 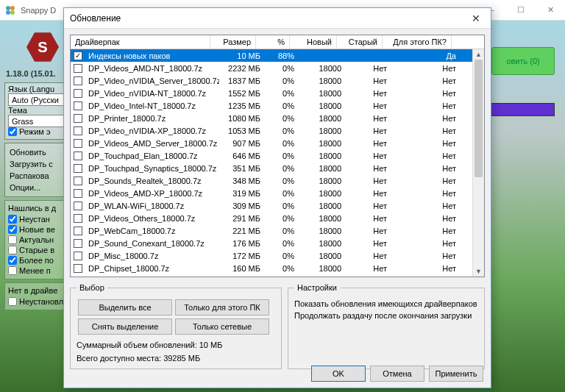 What do you see at coordinates (478, 163) in the screenshot?
I see `scrollbar: ▲ ▼` at bounding box center [478, 163].